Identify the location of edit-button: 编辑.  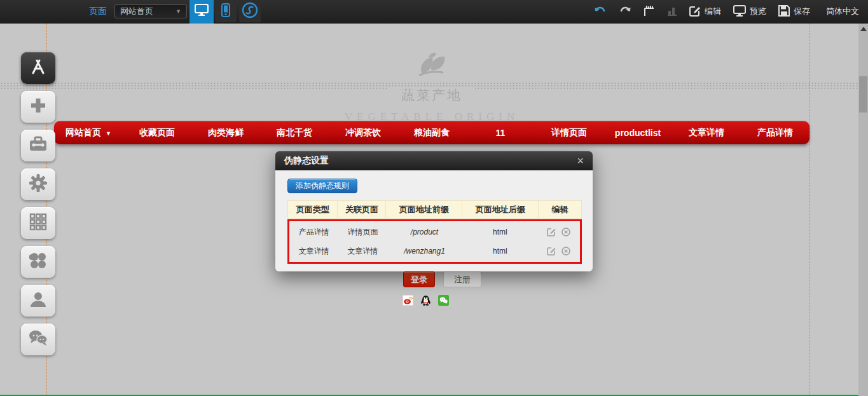
(705, 11).